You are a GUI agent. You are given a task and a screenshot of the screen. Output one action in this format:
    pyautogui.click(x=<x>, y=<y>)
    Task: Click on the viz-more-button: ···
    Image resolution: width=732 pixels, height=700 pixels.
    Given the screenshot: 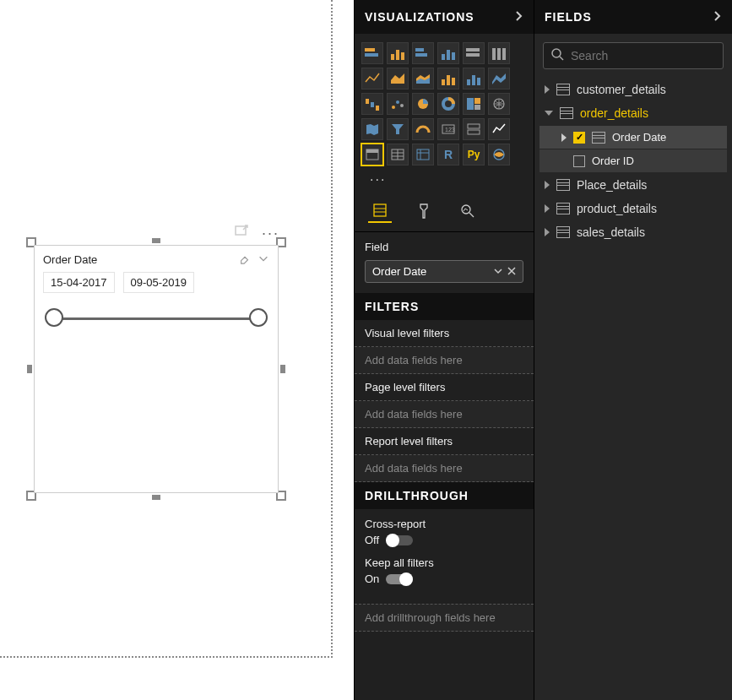 What is the action you would take?
    pyautogui.click(x=445, y=180)
    